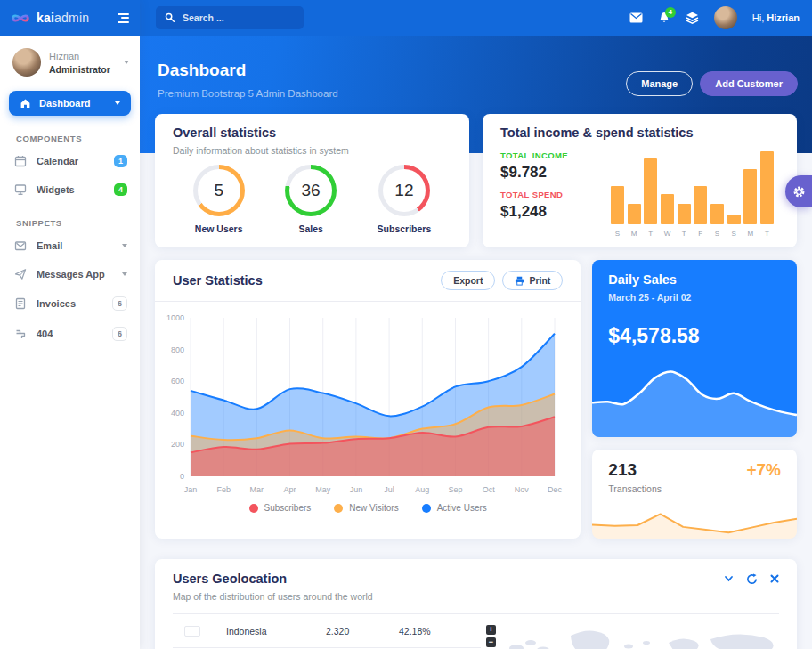 Image resolution: width=812 pixels, height=649 pixels. Describe the element at coordinates (659, 84) in the screenshot. I see `manage-button: Manage` at that location.